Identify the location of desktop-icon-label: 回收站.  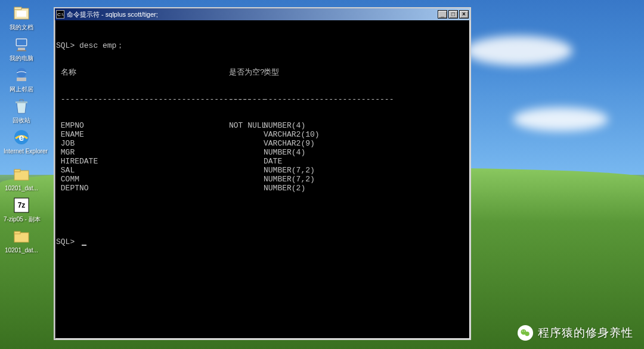
(21, 121).